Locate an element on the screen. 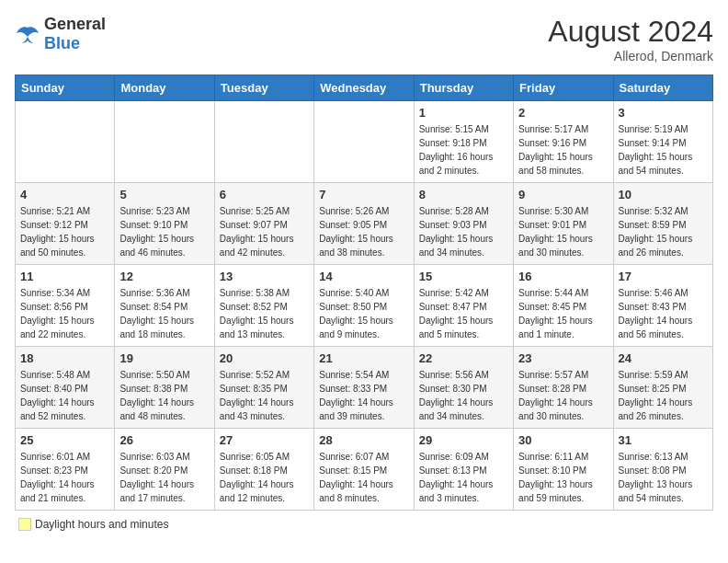 This screenshot has height=563, width=728. cell-week3-day6: 24Sunrise: 5:59 AM Sunset: 8:25 PM Dayli… is located at coordinates (663, 388).